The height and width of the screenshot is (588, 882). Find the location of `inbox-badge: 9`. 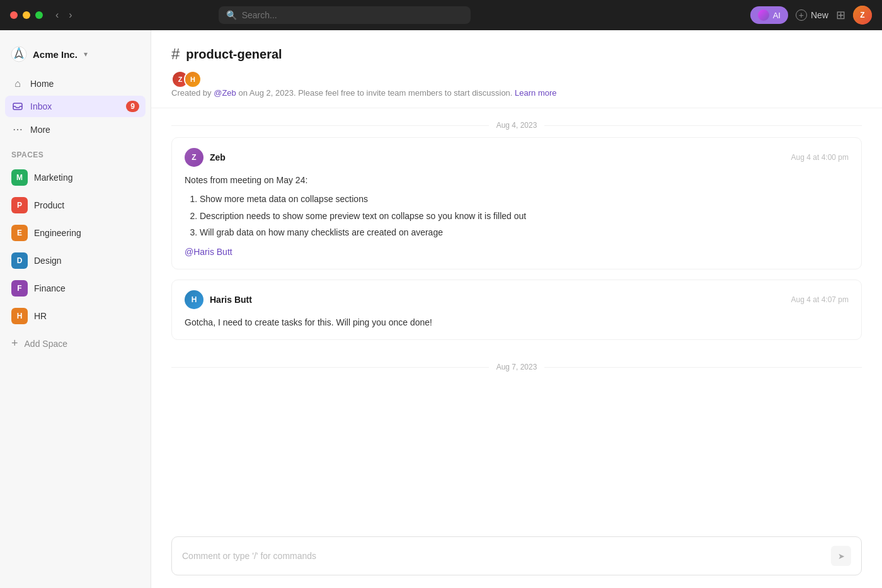

inbox-badge: 9 is located at coordinates (132, 106).